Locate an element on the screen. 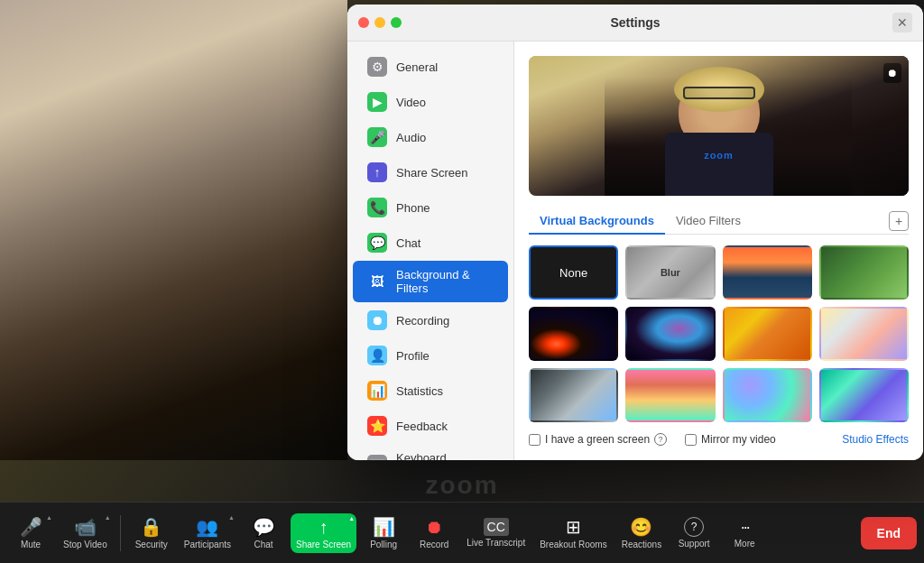 The width and height of the screenshot is (924, 563). toolbar-mute: ▲ 🎤 Mute is located at coordinates (31, 532).